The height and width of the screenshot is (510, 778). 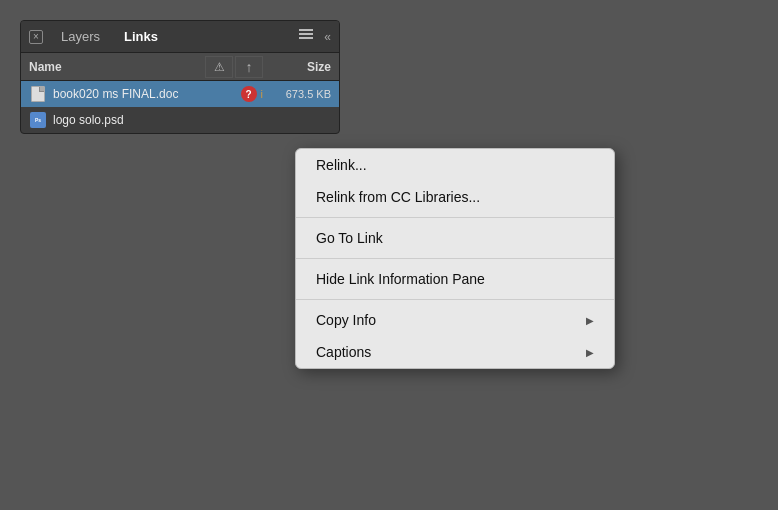 I want to click on row-filename: logo solo.psd, so click(x=192, y=120).